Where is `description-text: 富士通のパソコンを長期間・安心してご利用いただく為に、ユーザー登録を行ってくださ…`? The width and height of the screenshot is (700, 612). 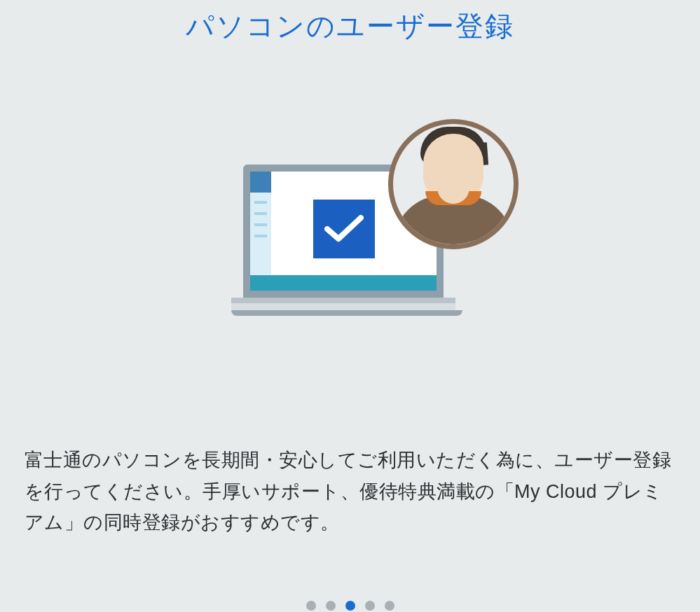
description-text: 富士通のパソコンを長期間・安心してご利用いただく為に、ユーザー登録を行ってくださ… is located at coordinates (350, 492).